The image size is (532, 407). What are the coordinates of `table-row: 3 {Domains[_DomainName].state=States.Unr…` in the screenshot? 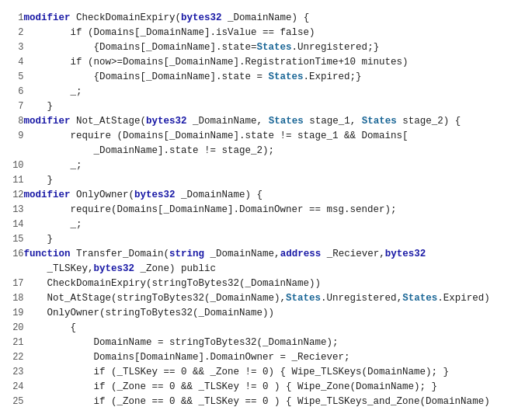 It's located at (266, 48).